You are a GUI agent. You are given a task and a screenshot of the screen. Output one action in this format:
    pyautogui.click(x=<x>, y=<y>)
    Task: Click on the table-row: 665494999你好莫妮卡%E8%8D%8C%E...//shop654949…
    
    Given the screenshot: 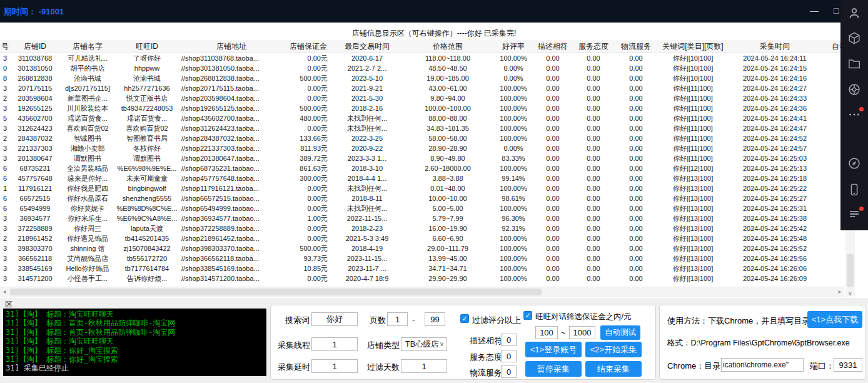 What is the action you would take?
    pyautogui.click(x=428, y=208)
    